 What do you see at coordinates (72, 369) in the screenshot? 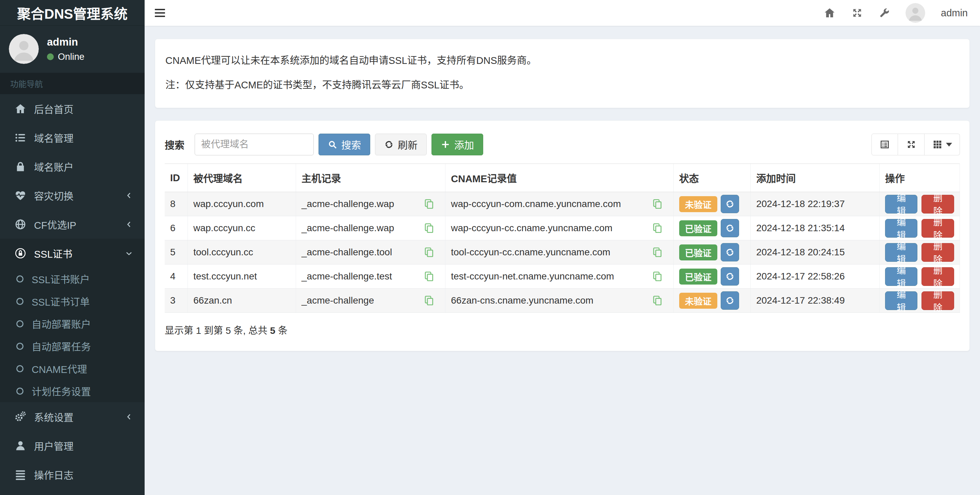
I see `sidebar-subitem-cname-proxy: CNAME代理` at bounding box center [72, 369].